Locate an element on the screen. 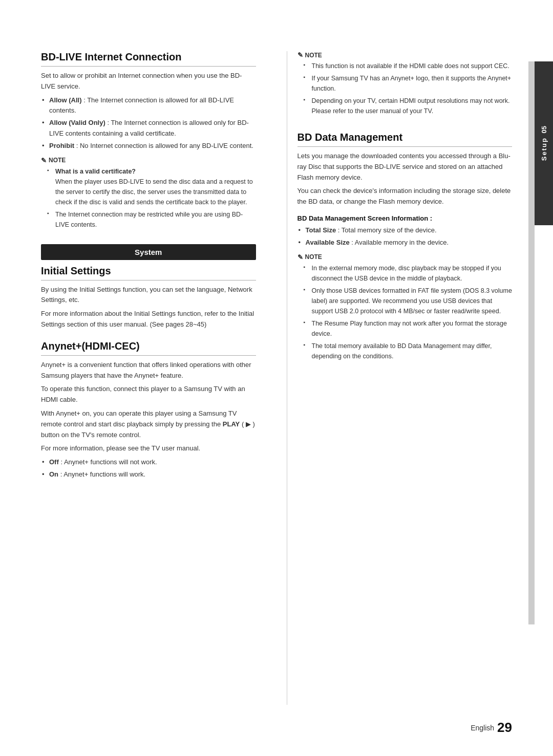 The image size is (553, 756). hdmi-note-item2: If your Samsung TV has an Anynet+ logo, … is located at coordinates (408, 83).